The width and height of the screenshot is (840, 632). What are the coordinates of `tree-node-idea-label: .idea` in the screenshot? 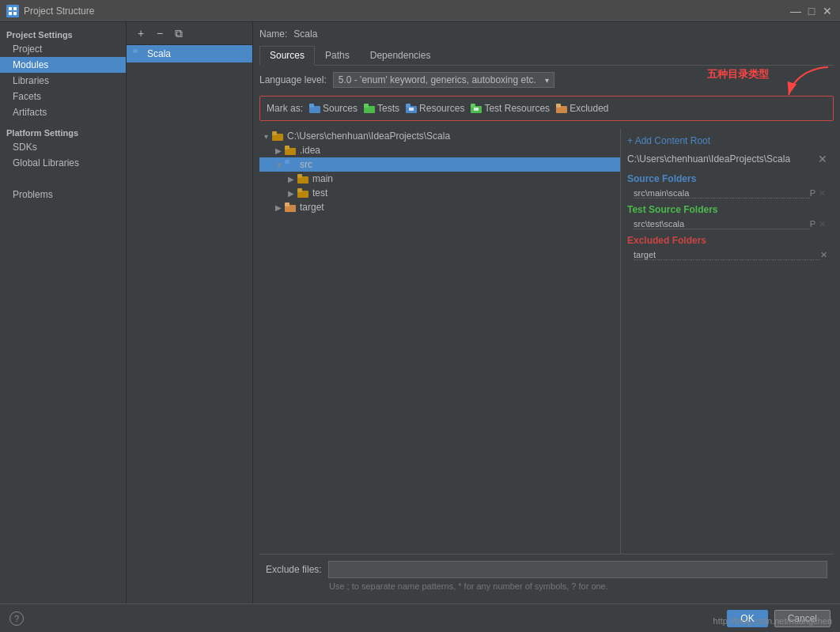 It's located at (310, 150).